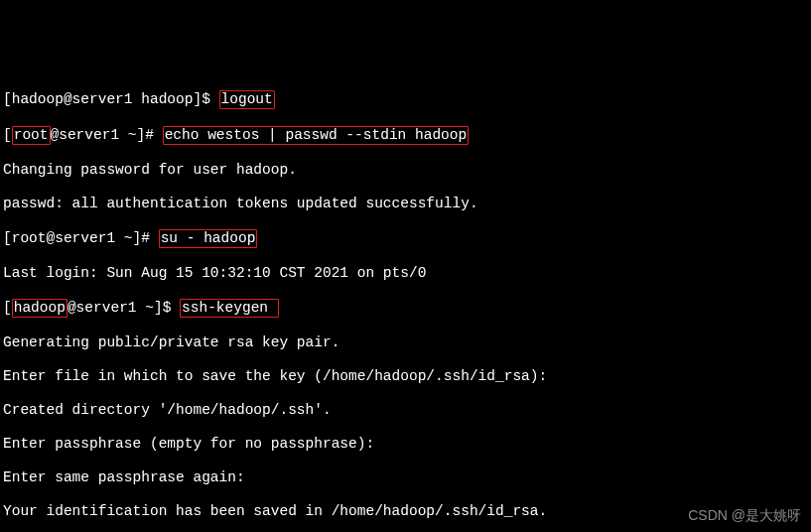 Image resolution: width=811 pixels, height=532 pixels. I want to click on terminal-line: [hadoop@server1 hadoop]$ logout, so click(405, 99).